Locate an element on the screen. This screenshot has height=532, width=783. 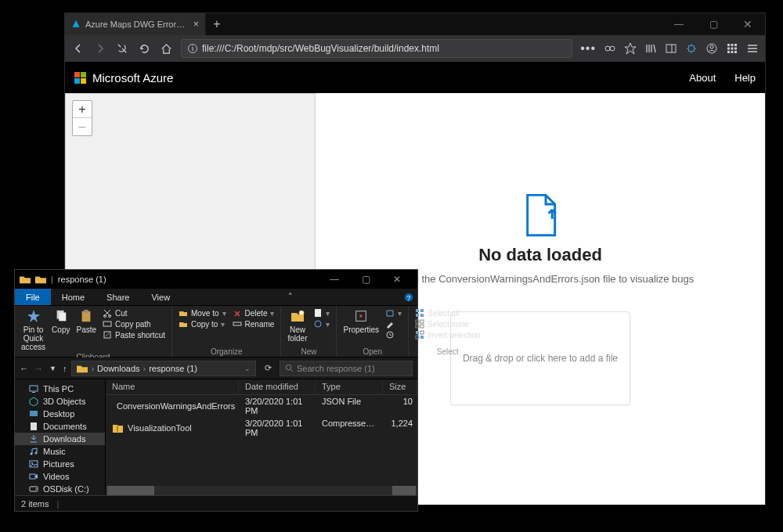
properties-button: Properties is located at coordinates (361, 321).